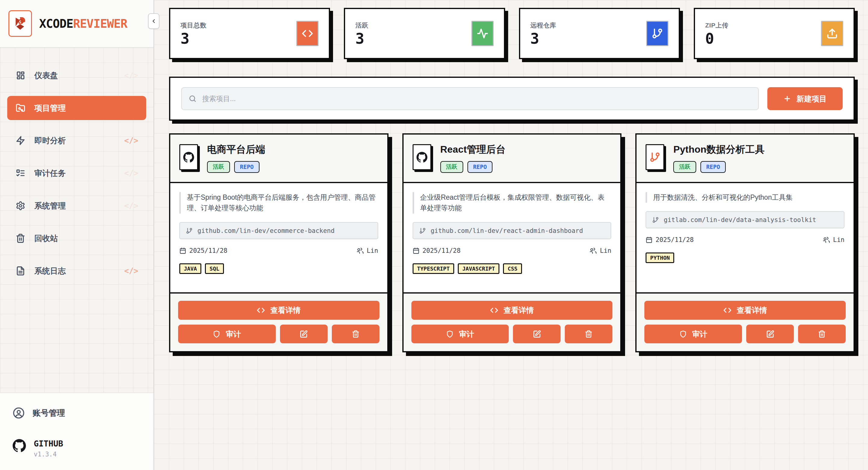 Image resolution: width=868 pixels, height=470 pixels. I want to click on github-label: GITHUB, so click(49, 444).